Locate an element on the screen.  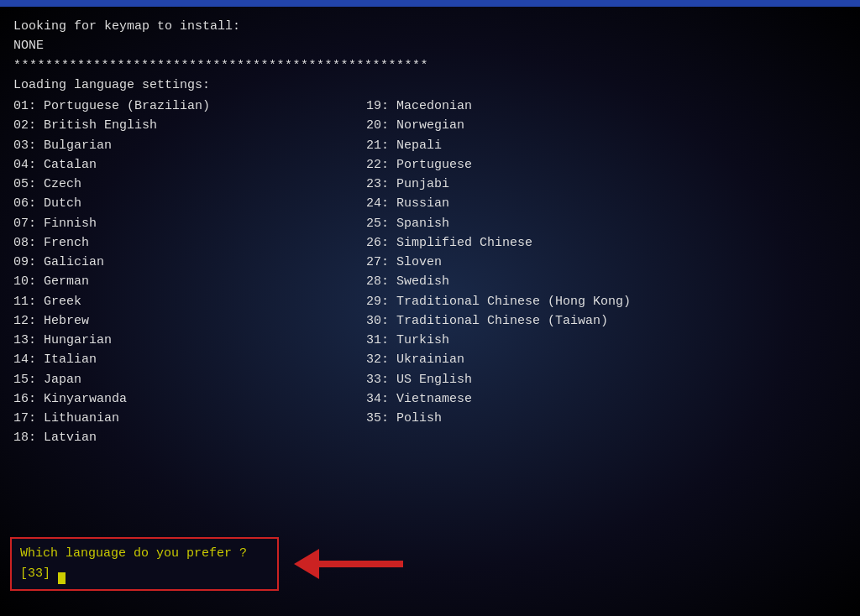
lang-item-12: 12: Hebrew is located at coordinates (190, 321).